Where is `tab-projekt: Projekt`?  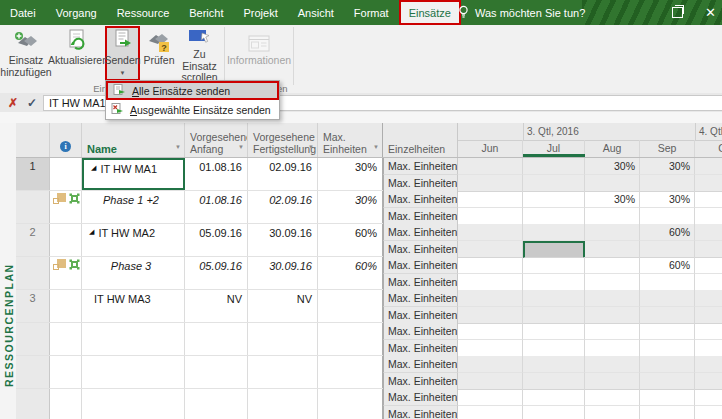
tab-projekt: Projekt is located at coordinates (261, 12).